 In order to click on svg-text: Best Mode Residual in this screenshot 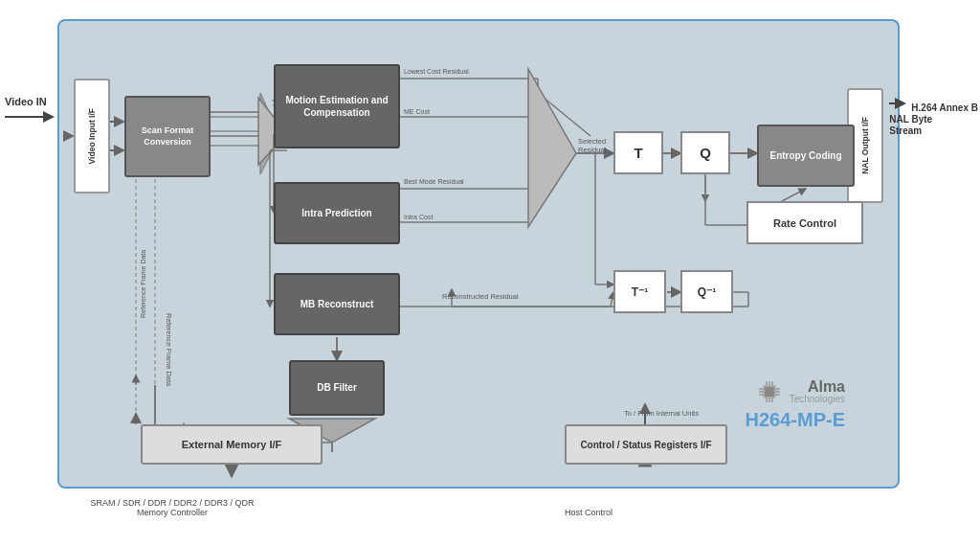, I will do `click(434, 182)`.